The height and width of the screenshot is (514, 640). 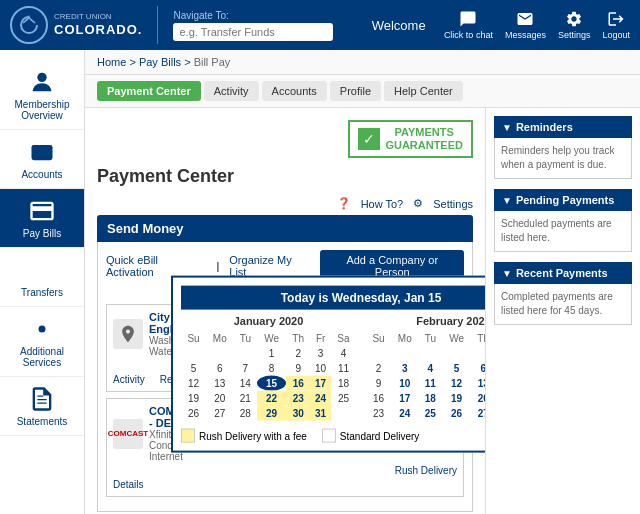 What do you see at coordinates (298, 384) in the screenshot?
I see `jan-day: 16` at bounding box center [298, 384].